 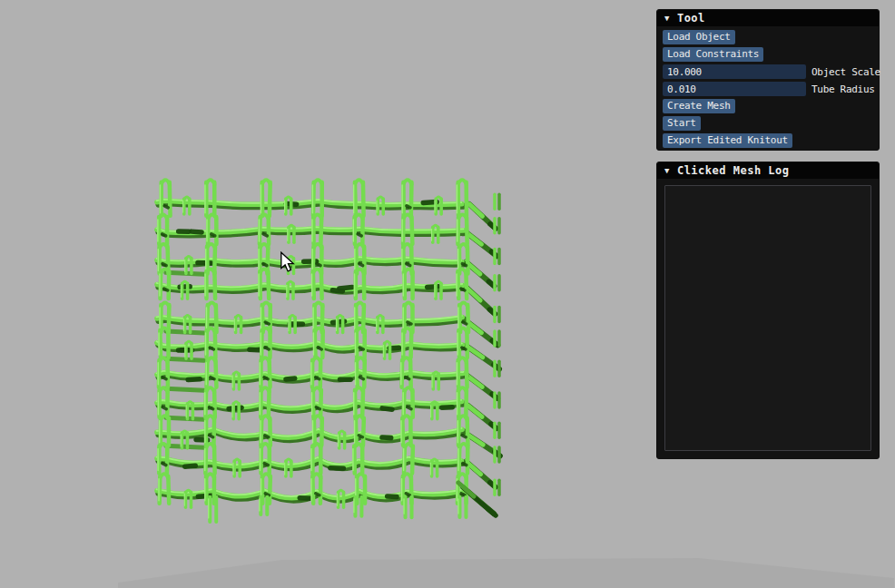 I want to click on object-scale-label: Object Scale, so click(x=846, y=73).